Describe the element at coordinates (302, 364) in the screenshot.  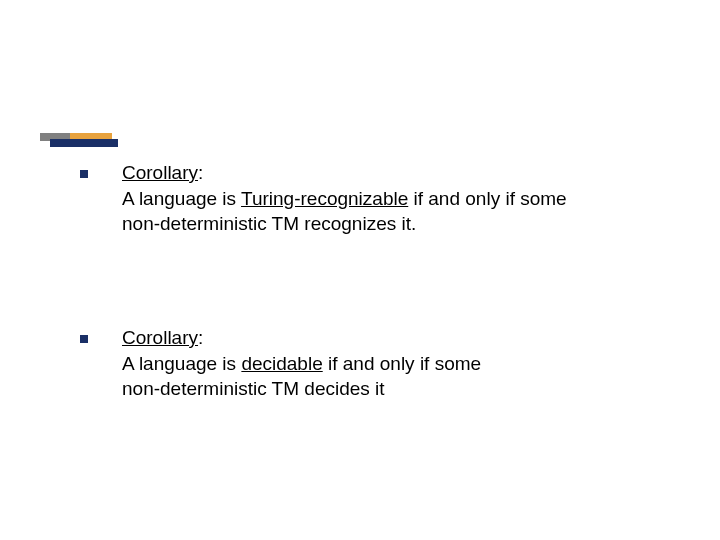
I see `bullet-text: Corollary: A language is decidable if an…` at that location.